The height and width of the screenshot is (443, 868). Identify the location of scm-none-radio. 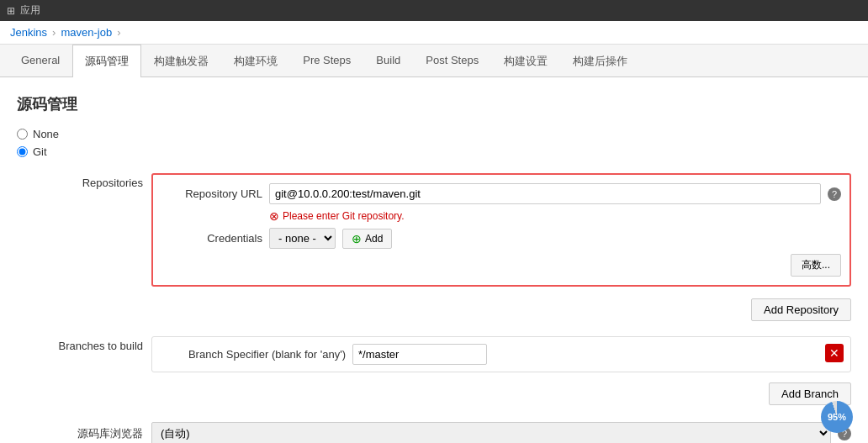
(22, 134).